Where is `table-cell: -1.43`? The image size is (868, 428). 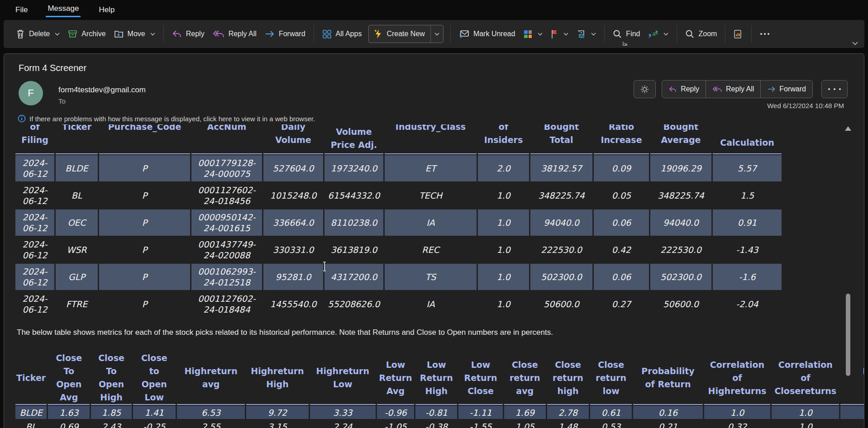 table-cell: -1.43 is located at coordinates (747, 250).